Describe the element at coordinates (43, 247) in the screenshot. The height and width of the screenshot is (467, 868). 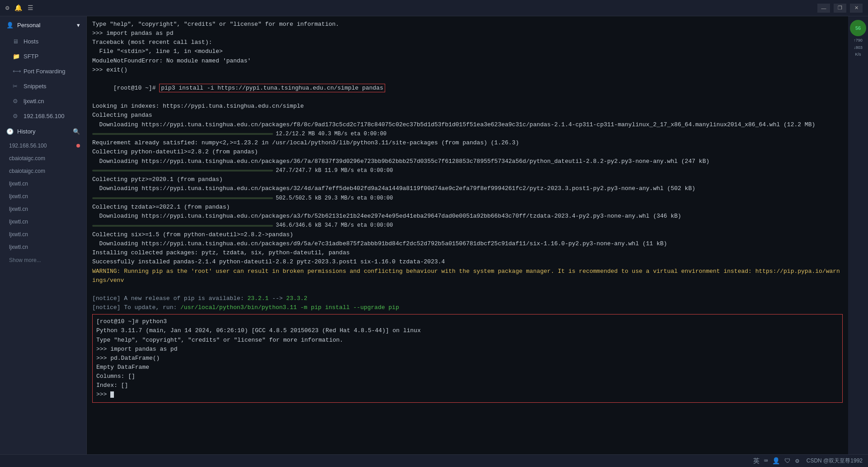
I see `history-item-8: ljxwtl.cn` at that location.